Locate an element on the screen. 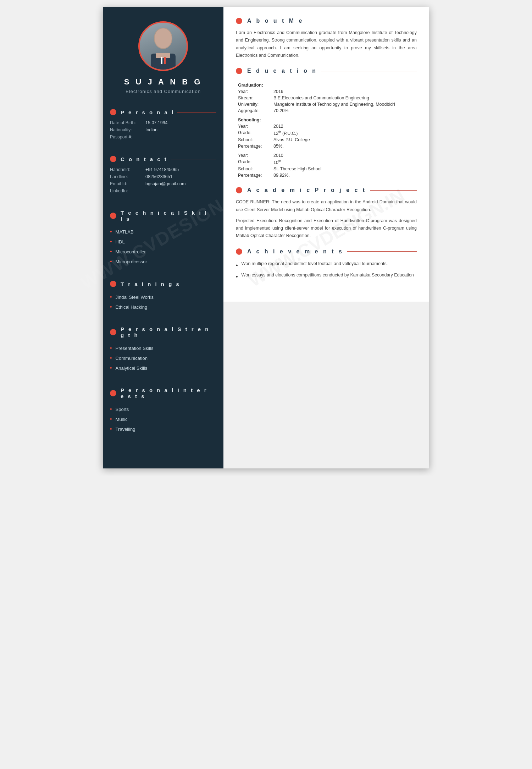 The height and width of the screenshot is (769, 532). landline-value: 08256233651 is located at coordinates (159, 177).